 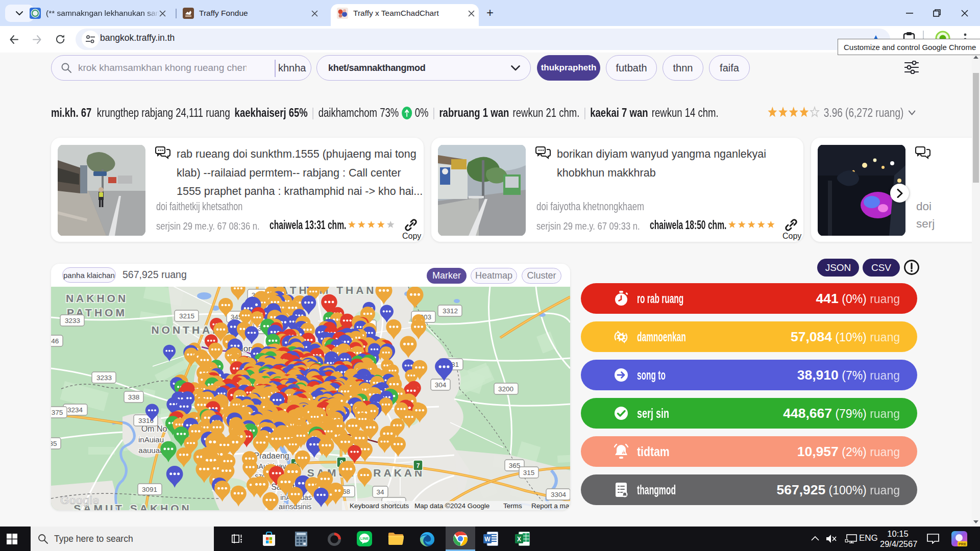 I want to click on svg-text: 34, so click(x=380, y=492).